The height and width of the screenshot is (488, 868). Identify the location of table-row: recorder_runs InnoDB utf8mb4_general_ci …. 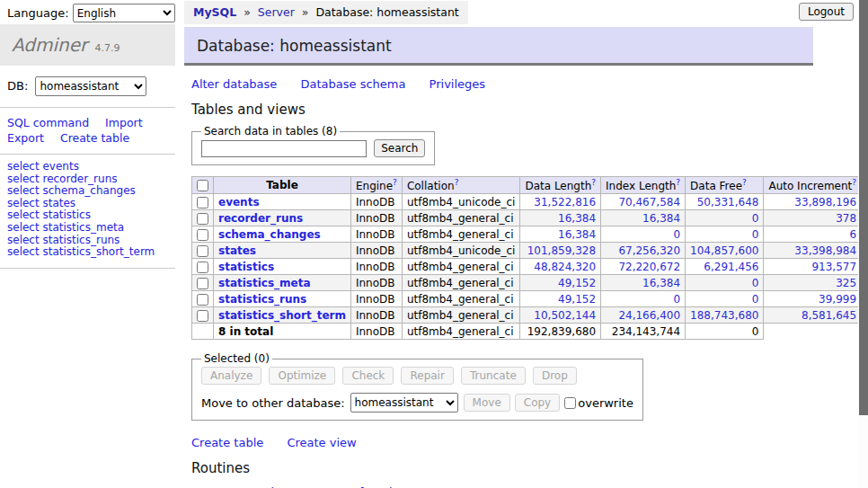
(530, 218).